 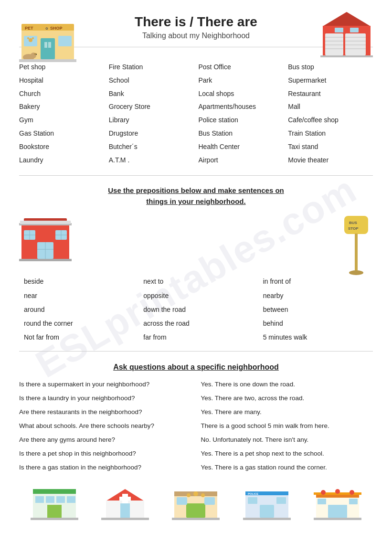 I want to click on vocab-item: Gym, so click(x=62, y=120).